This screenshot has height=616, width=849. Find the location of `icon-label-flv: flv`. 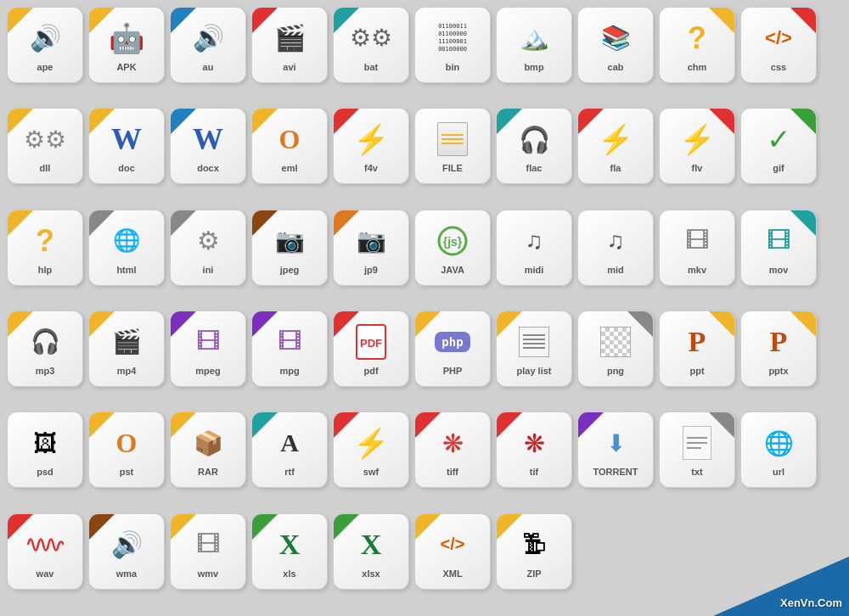

icon-label-flv: flv is located at coordinates (698, 168).